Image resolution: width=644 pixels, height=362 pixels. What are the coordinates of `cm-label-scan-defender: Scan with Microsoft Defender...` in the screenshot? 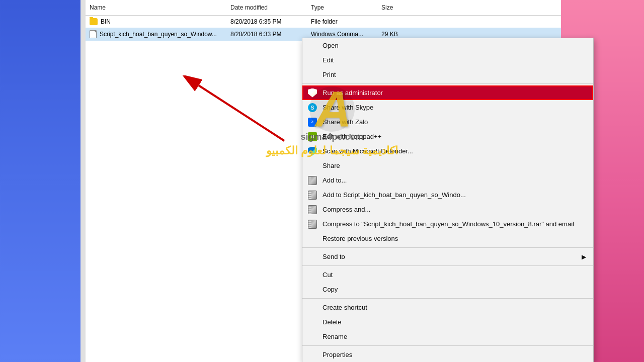 It's located at (368, 151).